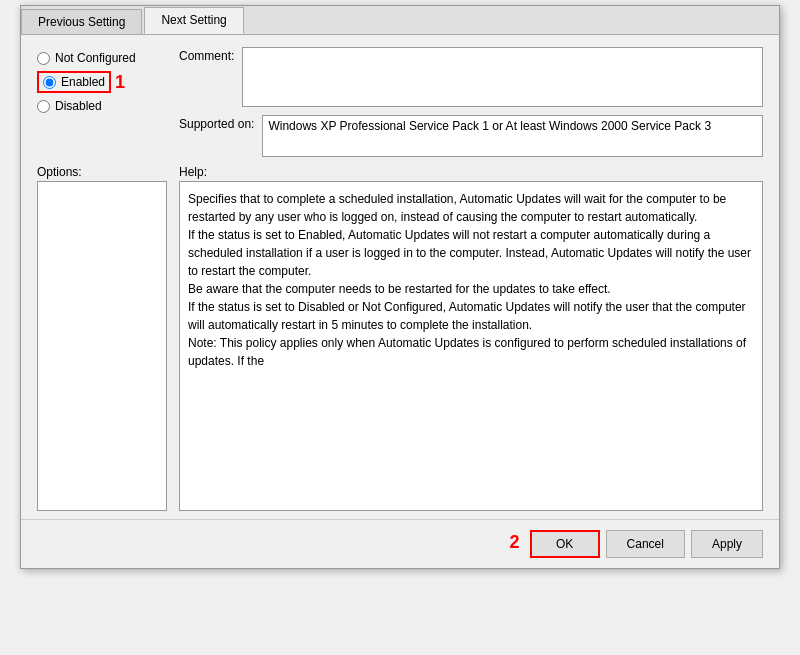  Describe the element at coordinates (471, 136) in the screenshot. I see `supported-section: Supported on: Windows XP Professional Se…` at that location.